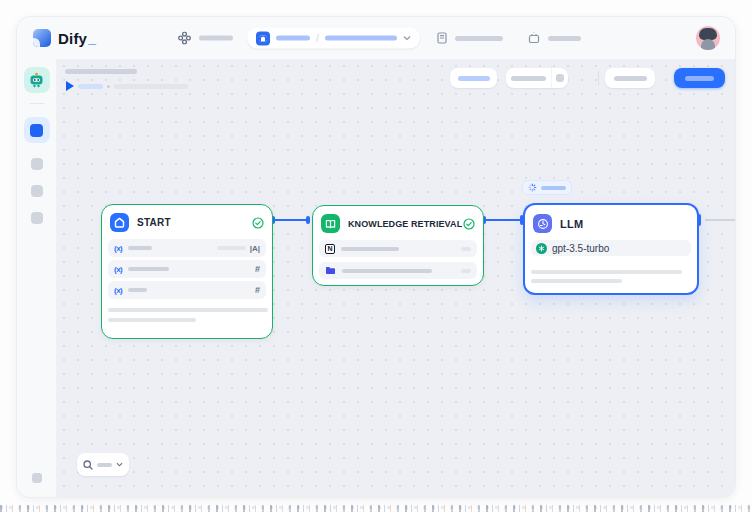  What do you see at coordinates (64, 38) in the screenshot?
I see `logo: Dify _` at bounding box center [64, 38].